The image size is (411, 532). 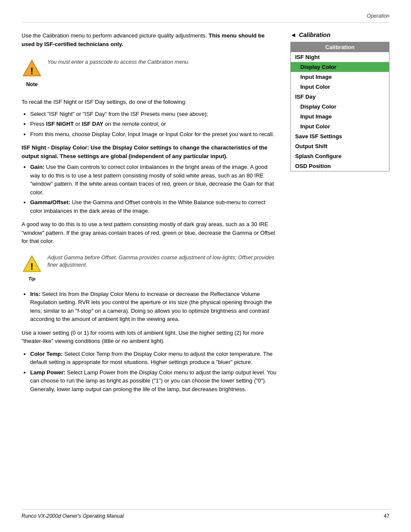 What do you see at coordinates (340, 87) in the screenshot?
I see `menu-item-input-color-1: Input Color` at bounding box center [340, 87].